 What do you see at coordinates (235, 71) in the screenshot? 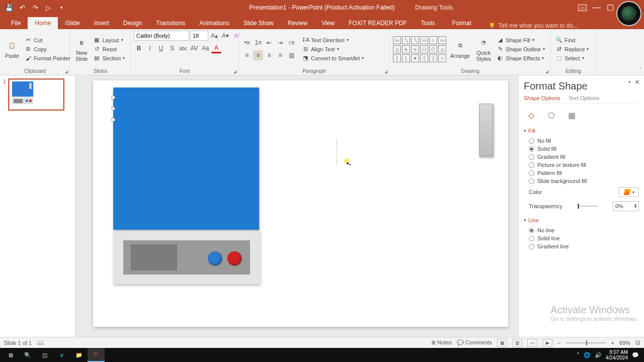
I see `font-dialog-launcher: ◢` at bounding box center [235, 71].